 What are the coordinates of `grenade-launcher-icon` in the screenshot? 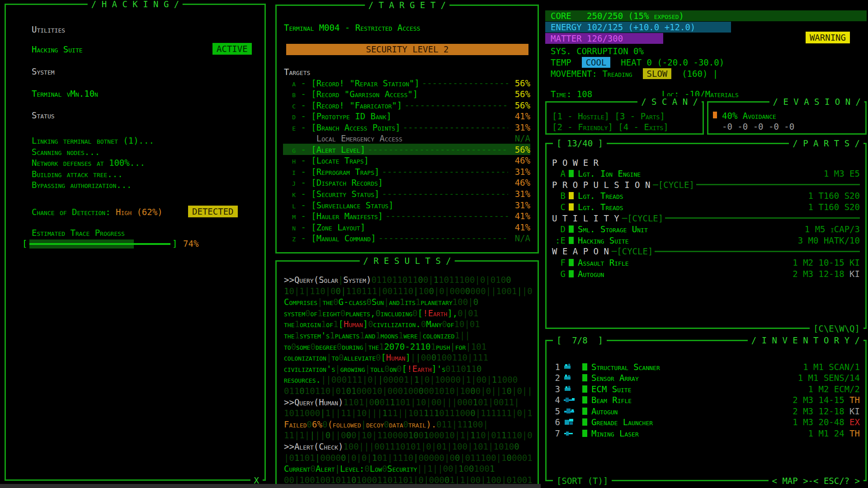 It's located at (570, 422).